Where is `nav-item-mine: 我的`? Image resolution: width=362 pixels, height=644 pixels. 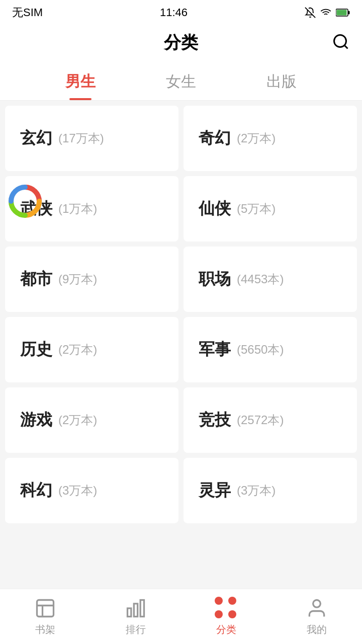
nav-item-mine: 我的 is located at coordinates (317, 617).